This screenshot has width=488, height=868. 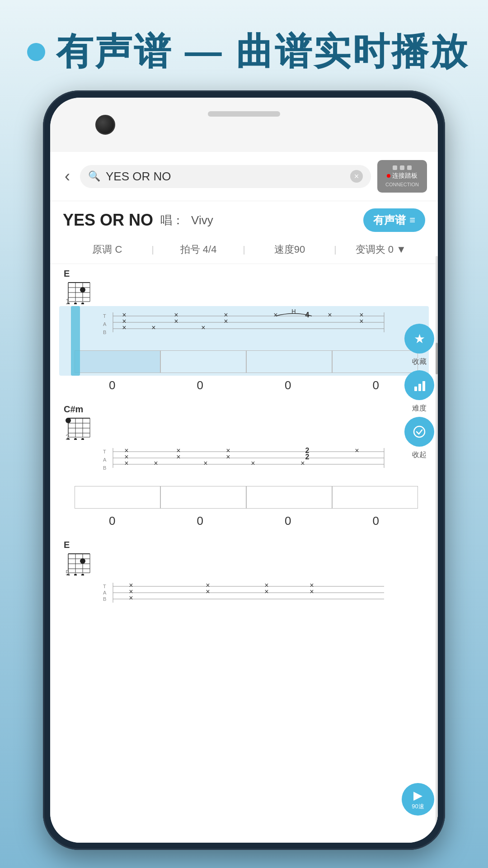 What do you see at coordinates (376, 521) in the screenshot?
I see `beat-num-2-4: 0` at bounding box center [376, 521].